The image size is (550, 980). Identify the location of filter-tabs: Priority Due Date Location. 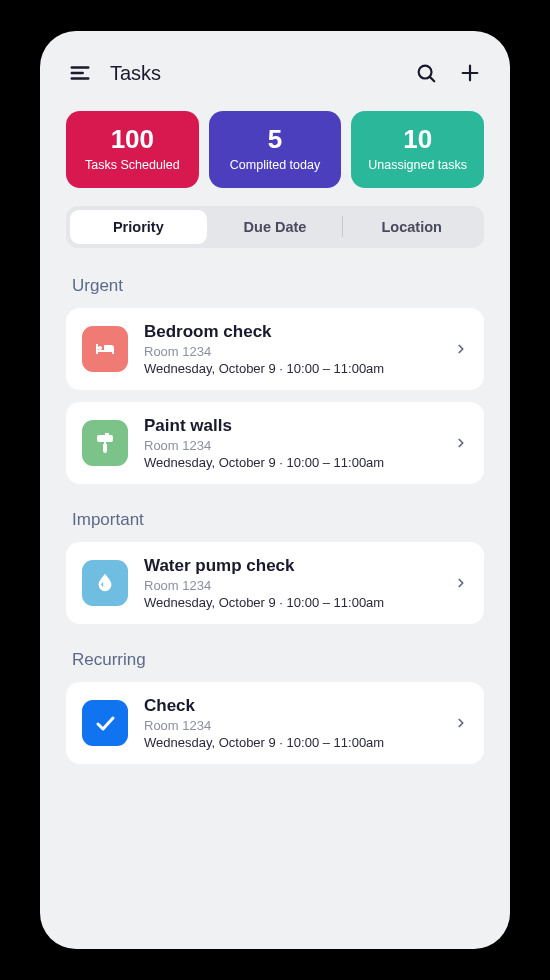
(275, 227).